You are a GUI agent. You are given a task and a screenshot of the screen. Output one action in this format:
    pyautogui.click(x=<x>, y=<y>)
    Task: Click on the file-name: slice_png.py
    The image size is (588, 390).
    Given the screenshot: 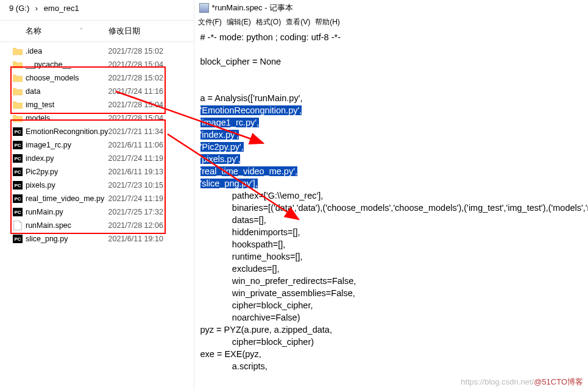 What is the action you would take?
    pyautogui.click(x=67, y=239)
    